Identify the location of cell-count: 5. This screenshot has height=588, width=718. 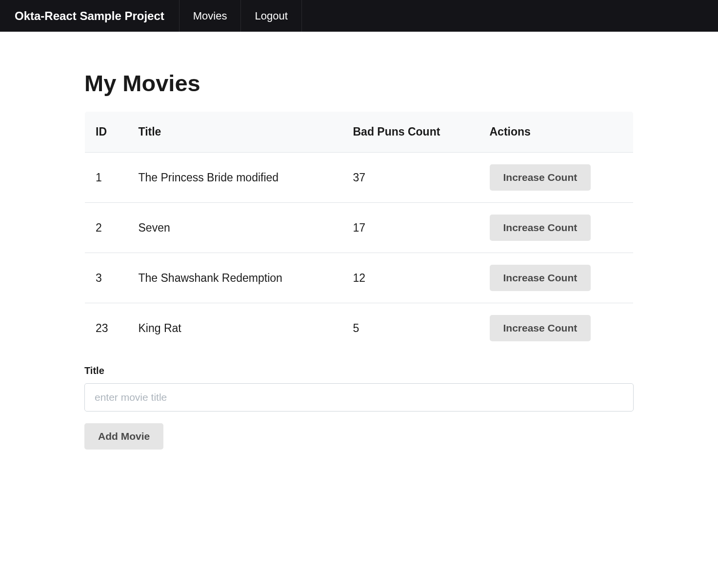
(412, 329).